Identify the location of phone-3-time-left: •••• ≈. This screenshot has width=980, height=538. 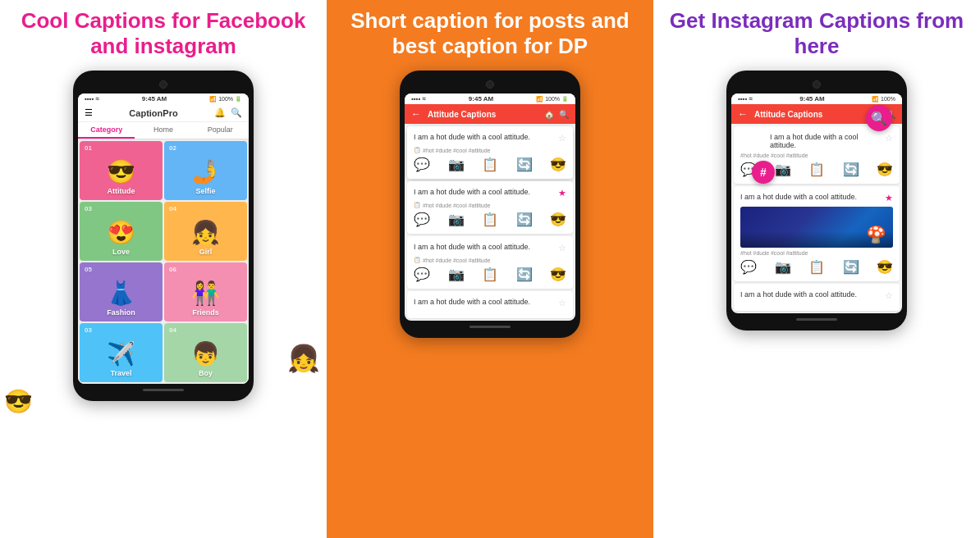
(745, 98).